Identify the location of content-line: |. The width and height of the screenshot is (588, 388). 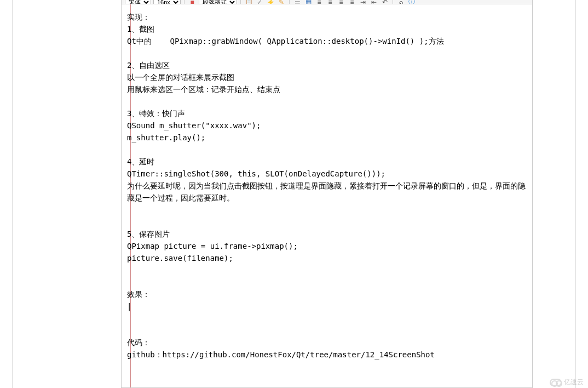
(327, 306).